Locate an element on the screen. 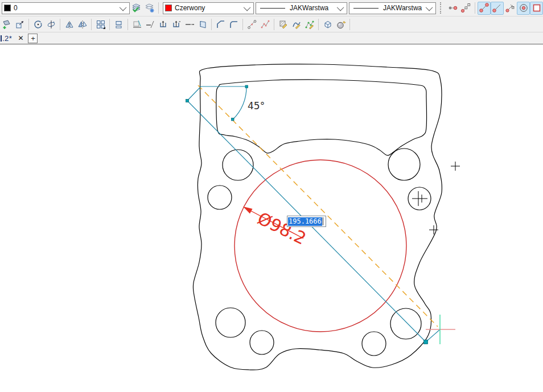 This screenshot has height=392, width=543. extend-icon is located at coordinates (150, 24).